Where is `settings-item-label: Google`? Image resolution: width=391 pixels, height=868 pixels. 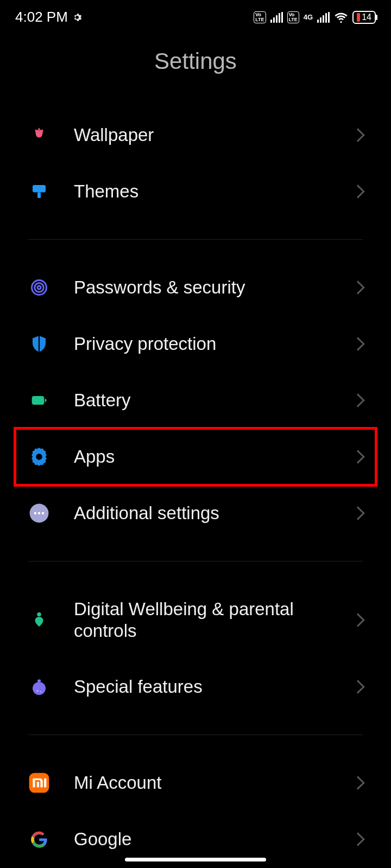
settings-item-label: Google is located at coordinates (201, 839).